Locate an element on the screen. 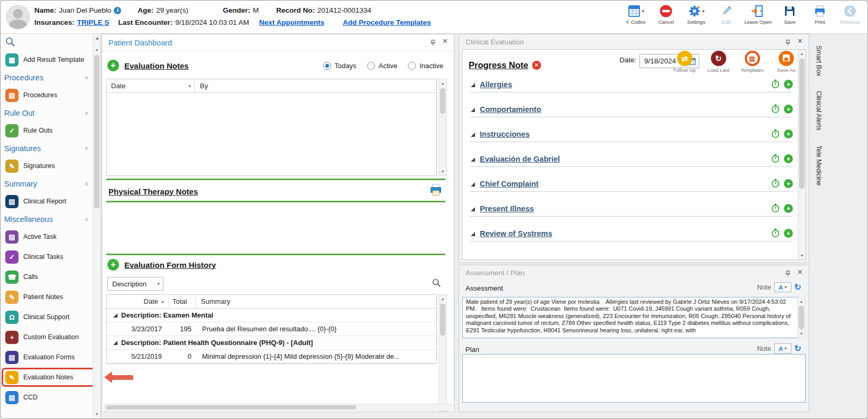 The height and width of the screenshot is (419, 868). evaluation-section-row: Allergies is located at coordinates (632, 80).